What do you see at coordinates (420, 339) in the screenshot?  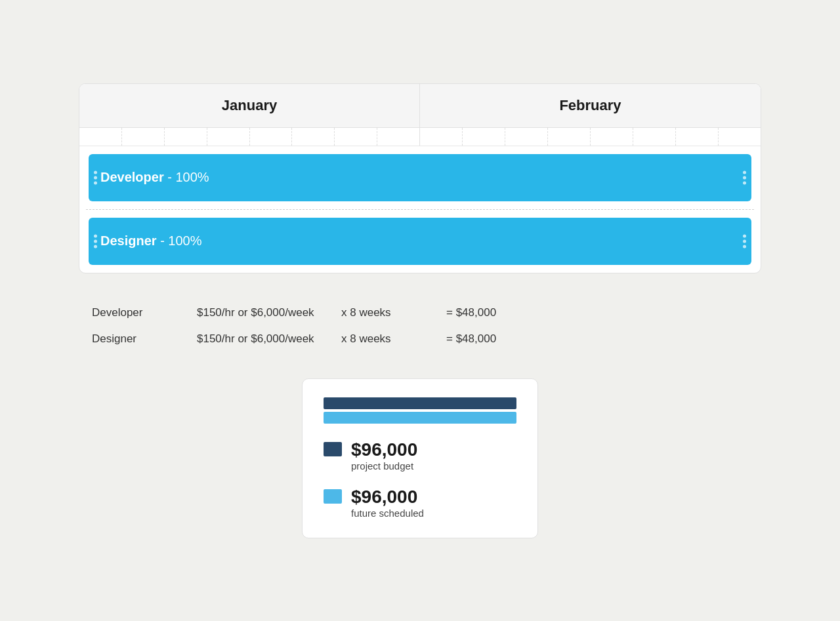 I see `budget-row-designer: Designer $150/hr or $6,000/week x 8 week…` at bounding box center [420, 339].